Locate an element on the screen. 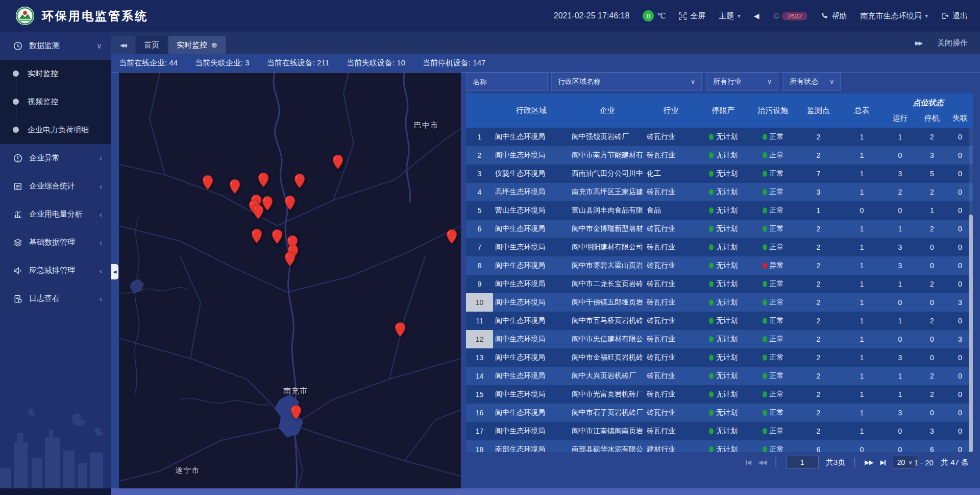 The image size is (980, 495). tabs-scroll-left-button: ◀◀ is located at coordinates (123, 45).